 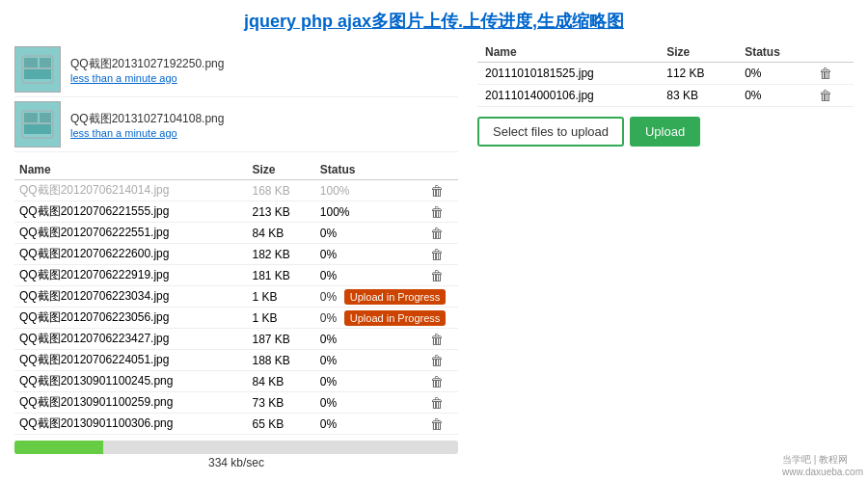 I want to click on progress-bar-container, so click(x=236, y=447).